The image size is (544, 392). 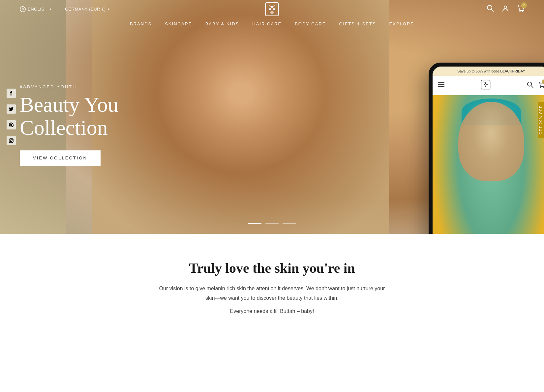 I want to click on region-chevron-icon: ▾, so click(x=109, y=9).